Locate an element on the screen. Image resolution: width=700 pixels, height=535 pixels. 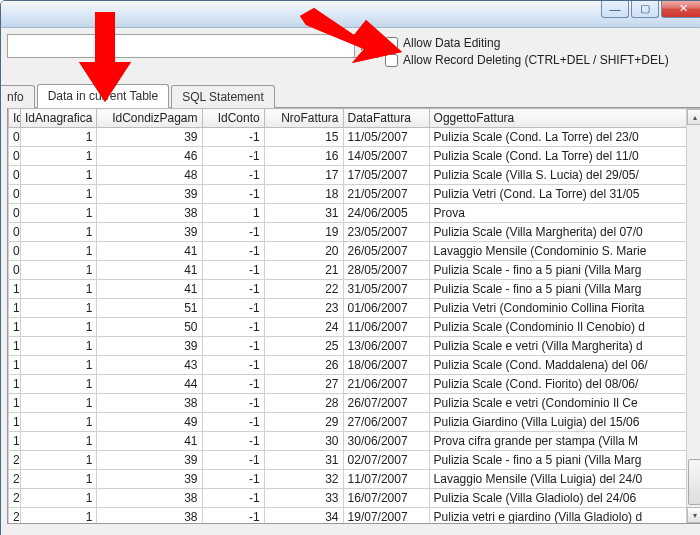
minimize-button: — is located at coordinates (615, 9).